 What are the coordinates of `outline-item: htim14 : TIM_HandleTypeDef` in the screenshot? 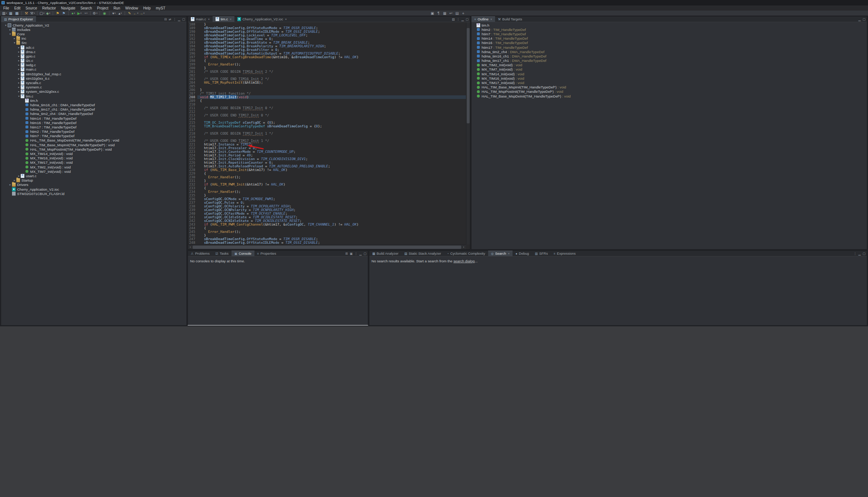 It's located at (669, 39).